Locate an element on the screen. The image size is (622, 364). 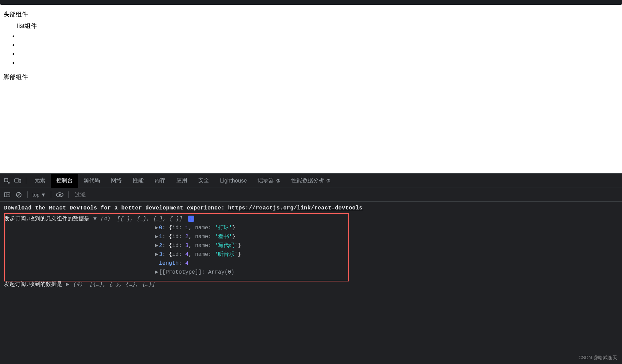
react-devtools-link: https://reactjs.org/link/react-devtools is located at coordinates (295, 208).